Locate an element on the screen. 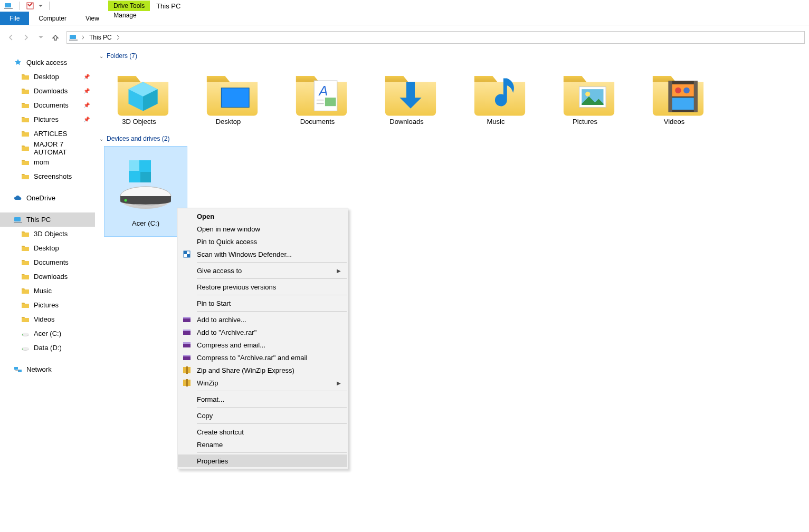 This screenshot has height=532, width=809. folder-tile: Desktop is located at coordinates (228, 95).